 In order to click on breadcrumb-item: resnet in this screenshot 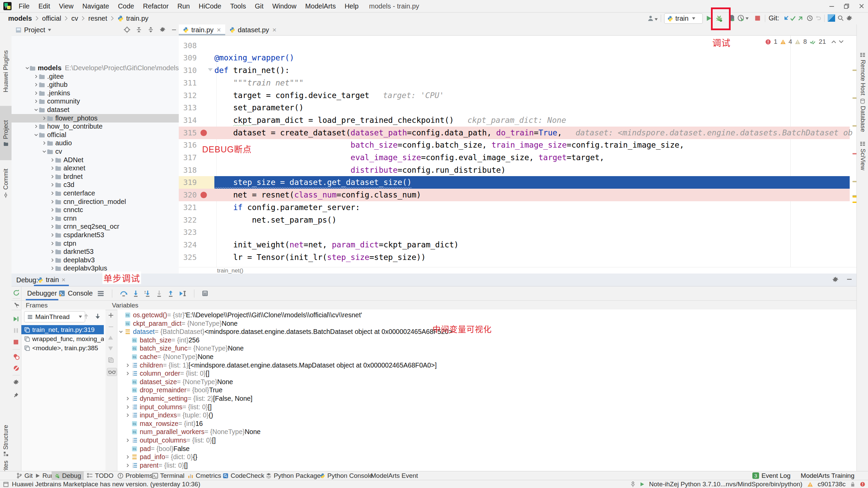, I will do `click(98, 18)`.